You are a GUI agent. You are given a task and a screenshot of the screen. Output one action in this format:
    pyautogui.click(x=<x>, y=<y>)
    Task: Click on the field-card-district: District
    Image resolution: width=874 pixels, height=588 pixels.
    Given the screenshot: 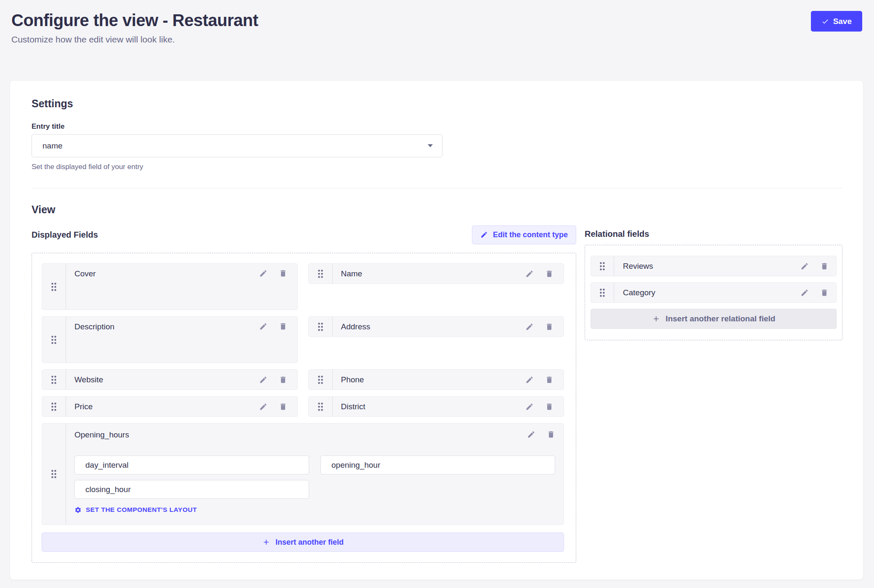 What is the action you would take?
    pyautogui.click(x=437, y=406)
    